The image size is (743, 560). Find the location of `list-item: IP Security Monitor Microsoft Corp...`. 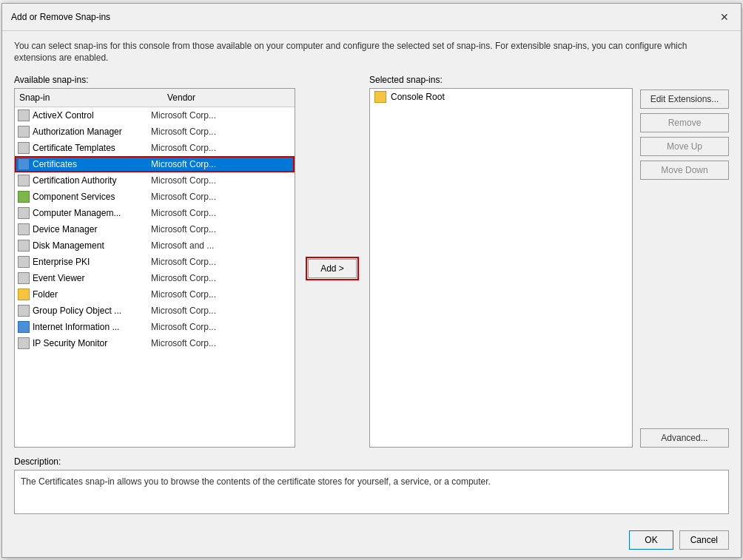

list-item: IP Security Monitor Microsoft Corp... is located at coordinates (155, 343).